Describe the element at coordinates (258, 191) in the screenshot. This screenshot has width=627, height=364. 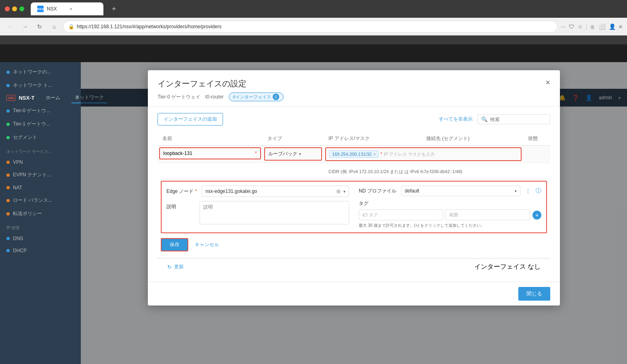
I see `edge-node-row: Edge ノード * nsx-edge131.gokatei.go ⊗` at that location.